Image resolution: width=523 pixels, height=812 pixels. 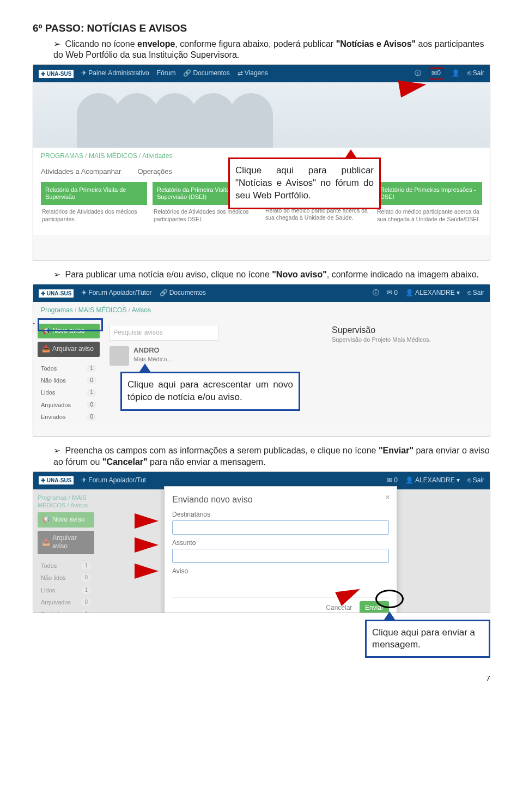 I want to click on close-icon: ×, so click(x=388, y=498).